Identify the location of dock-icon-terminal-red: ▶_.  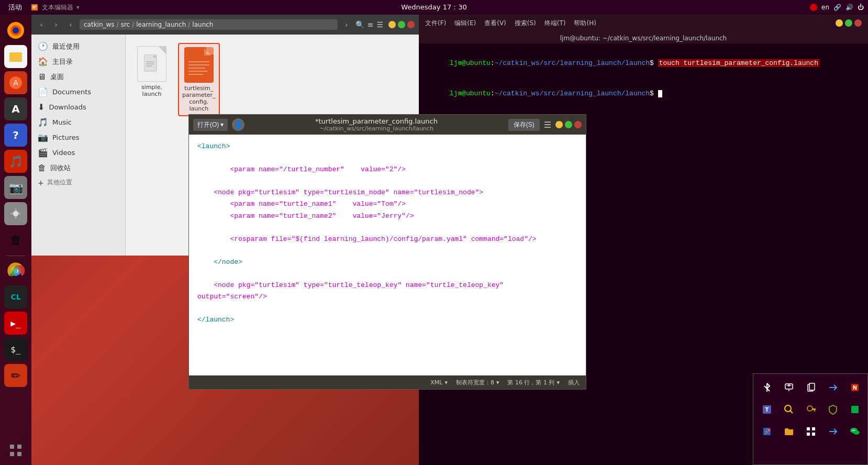
(16, 323).